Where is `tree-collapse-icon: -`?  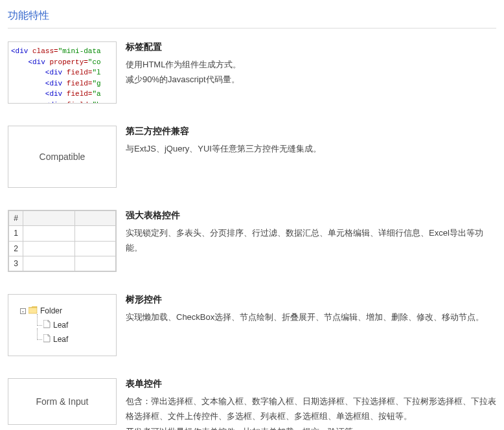 tree-collapse-icon: - is located at coordinates (23, 311).